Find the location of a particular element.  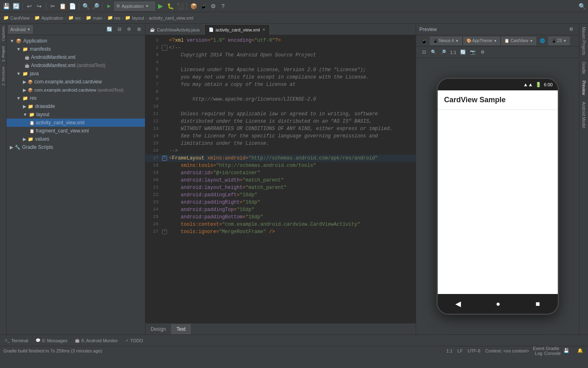

tree-item-androidmanifest: 🤖 AndroidManifest.xml is located at coordinates (76, 57).